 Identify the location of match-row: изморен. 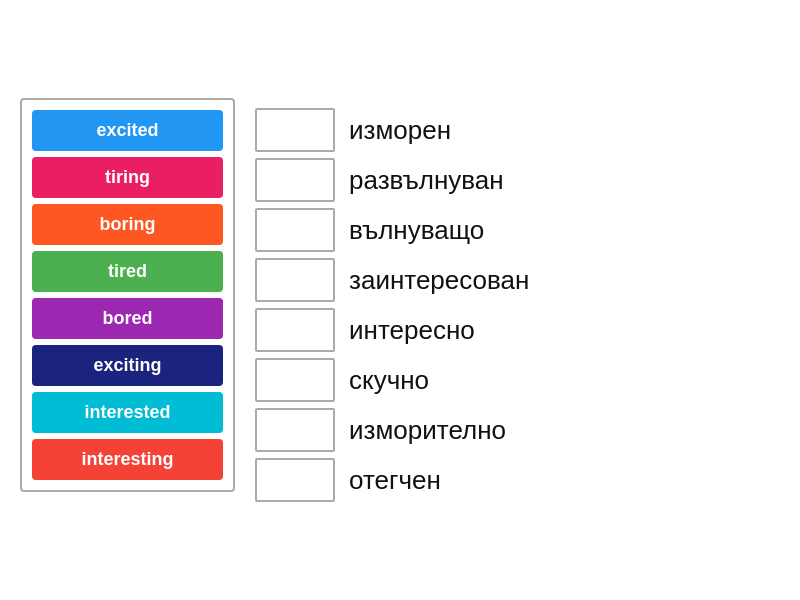
(518, 130).